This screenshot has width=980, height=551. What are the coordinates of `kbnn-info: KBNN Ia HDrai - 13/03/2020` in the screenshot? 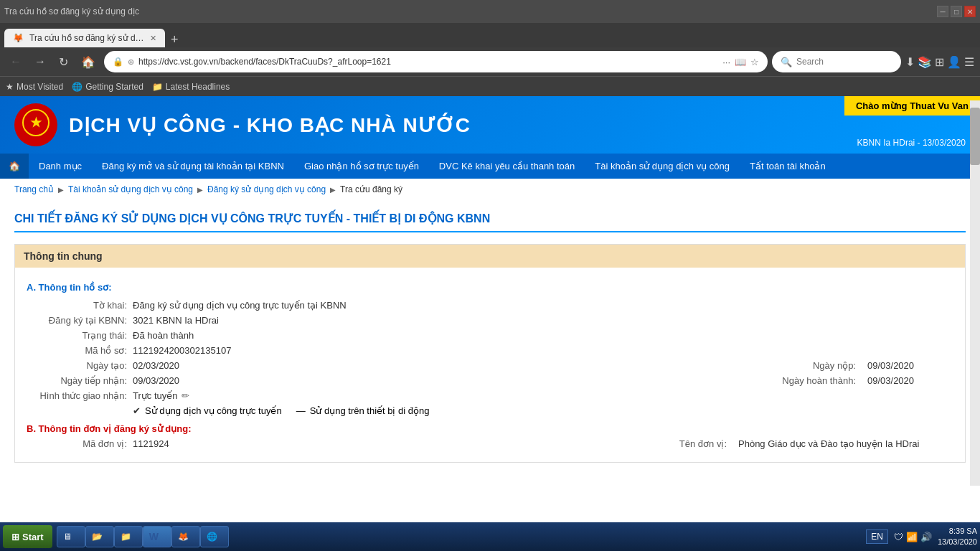 It's located at (911, 143).